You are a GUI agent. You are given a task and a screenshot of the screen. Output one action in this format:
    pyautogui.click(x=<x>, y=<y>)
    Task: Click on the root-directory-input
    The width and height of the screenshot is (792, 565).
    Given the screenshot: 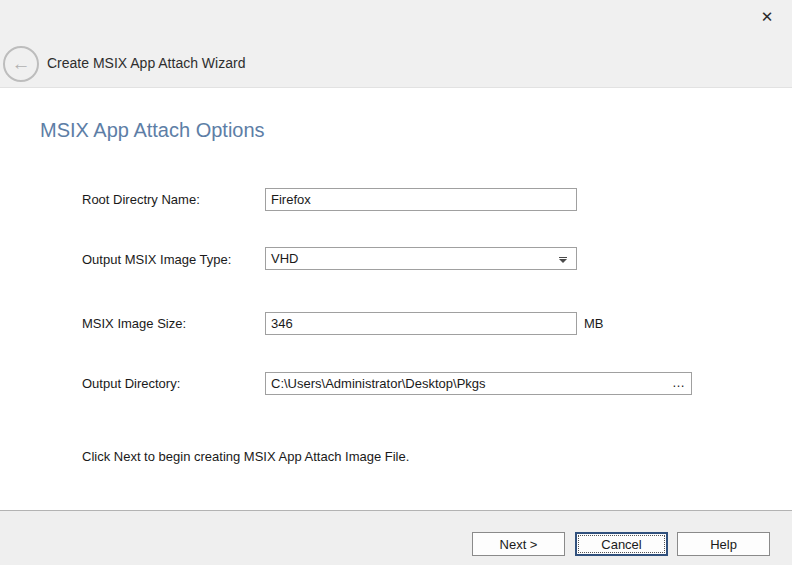 What is the action you would take?
    pyautogui.click(x=421, y=200)
    